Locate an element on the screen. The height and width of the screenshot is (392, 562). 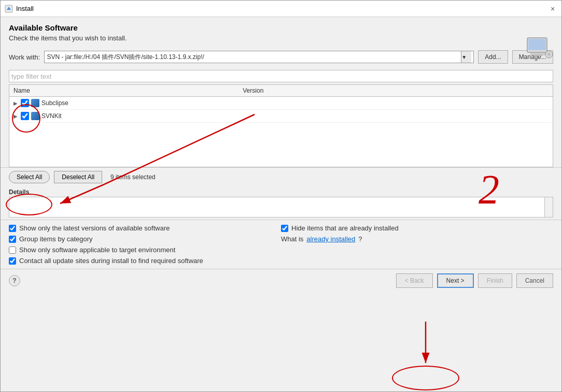
row-label-1: SVNKit is located at coordinates (194, 116).